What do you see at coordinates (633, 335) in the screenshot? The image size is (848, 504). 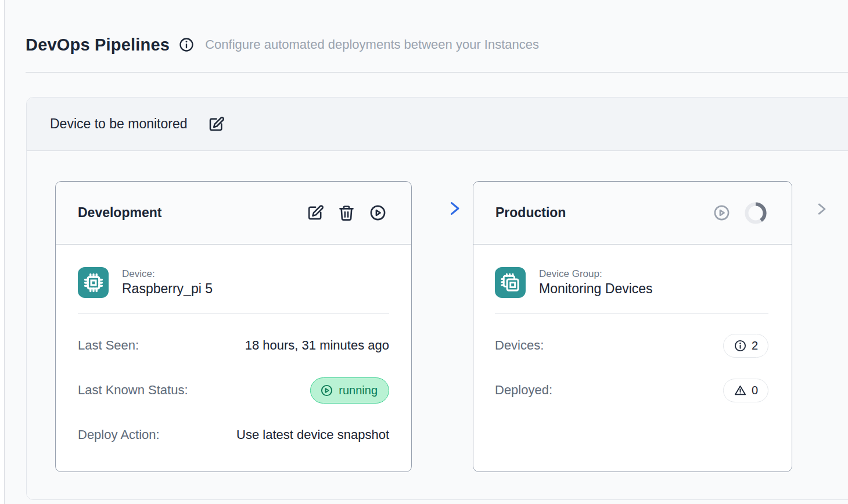 I see `production-card-body: Device Group: Monitoring Devices Devices…` at bounding box center [633, 335].